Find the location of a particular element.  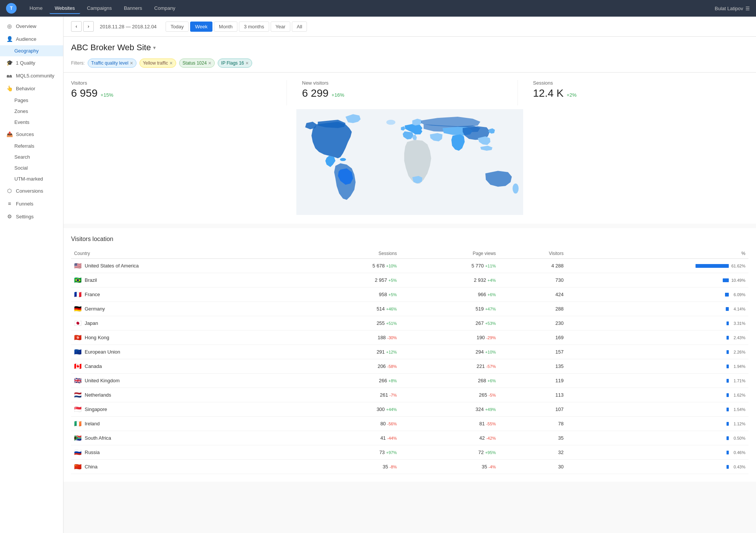

nav-item-campaigns: Campaigns is located at coordinates (99, 8).